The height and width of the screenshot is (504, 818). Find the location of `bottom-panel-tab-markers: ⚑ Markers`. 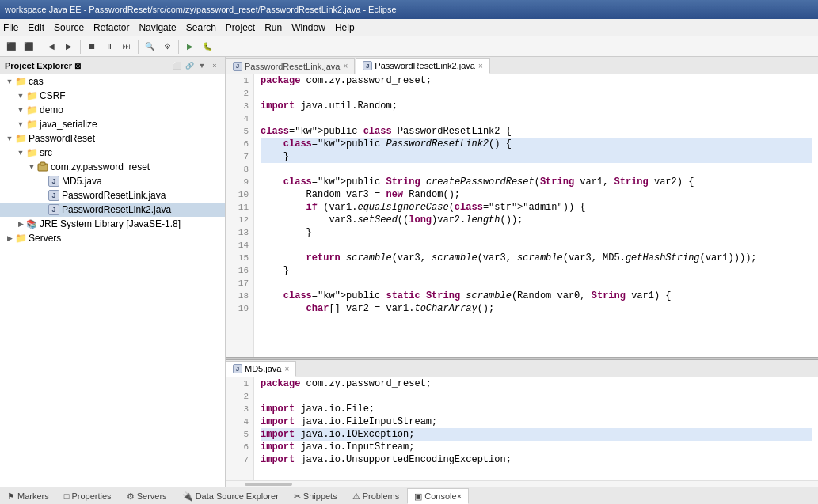

bottom-panel-tab-markers: ⚑ Markers is located at coordinates (29, 496).